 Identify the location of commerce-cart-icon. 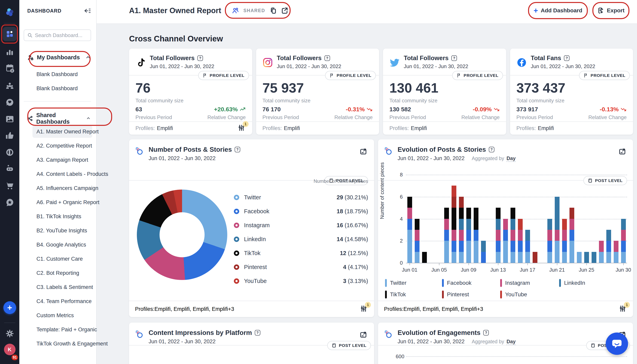
(10, 186).